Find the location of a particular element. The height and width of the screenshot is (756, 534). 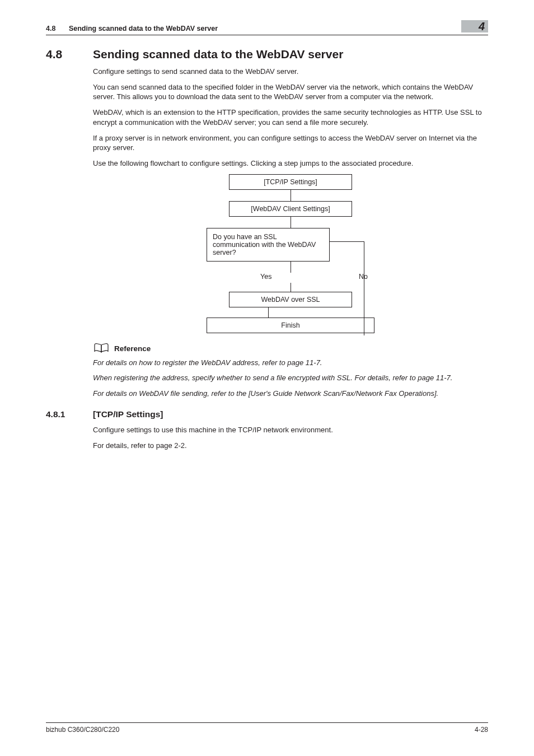

running-header: 4.8 Sending scanned data to the WebDAV s… is located at coordinates (267, 28).